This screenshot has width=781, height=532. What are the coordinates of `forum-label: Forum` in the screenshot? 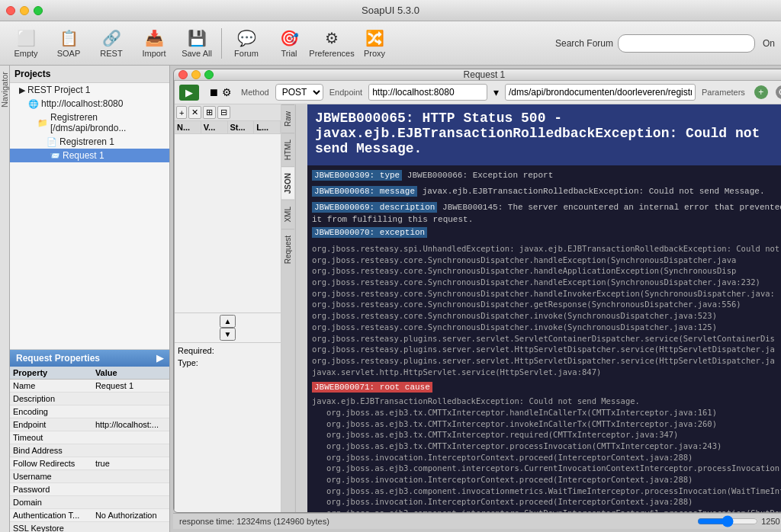 It's located at (246, 53).